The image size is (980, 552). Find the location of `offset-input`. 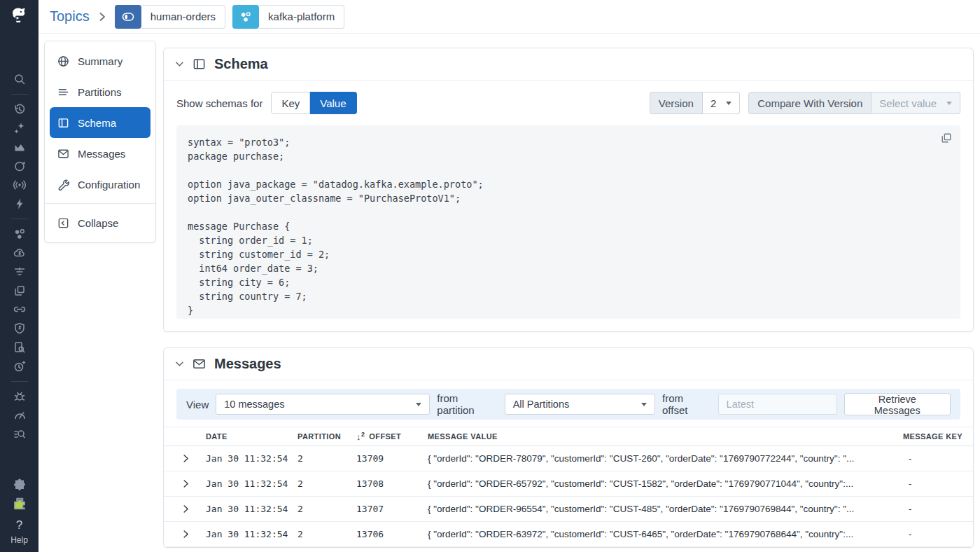

offset-input is located at coordinates (778, 404).